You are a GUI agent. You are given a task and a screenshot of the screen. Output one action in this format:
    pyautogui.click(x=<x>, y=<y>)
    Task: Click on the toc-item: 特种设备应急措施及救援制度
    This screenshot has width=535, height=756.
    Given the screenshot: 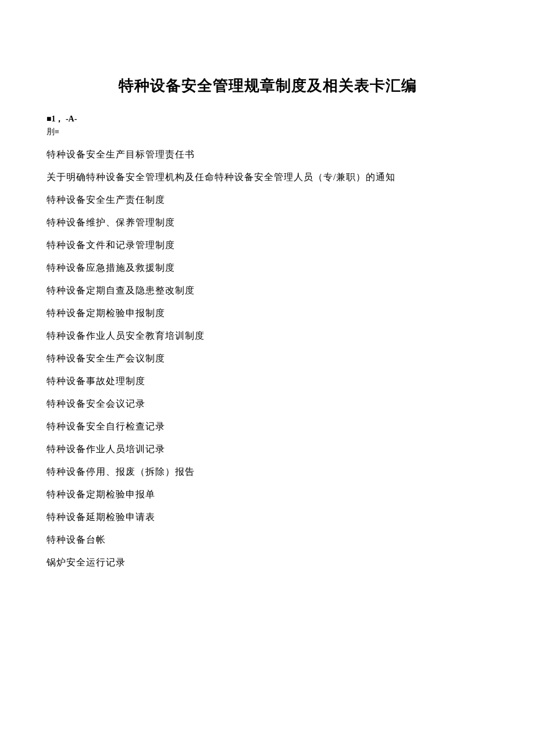 What is the action you would take?
    pyautogui.click(x=268, y=268)
    